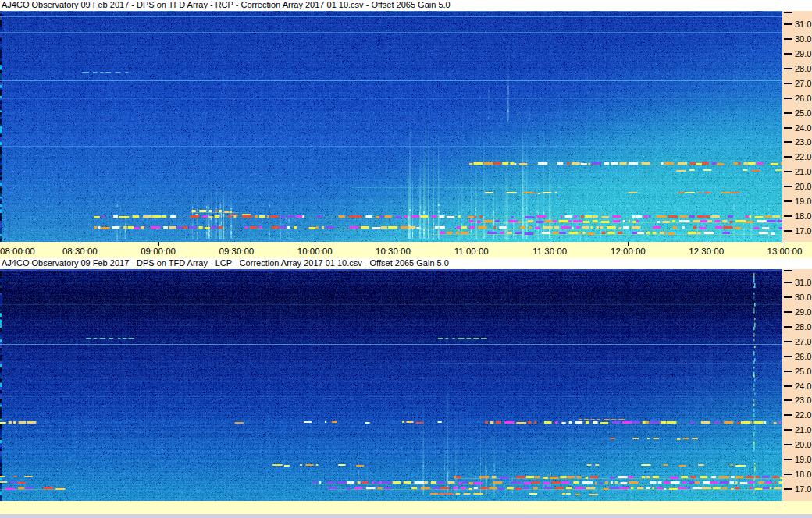  I want to click on freq-axis-lcp: 31.030.029.028.027.026.025.024.023.022.0…, so click(797, 385).